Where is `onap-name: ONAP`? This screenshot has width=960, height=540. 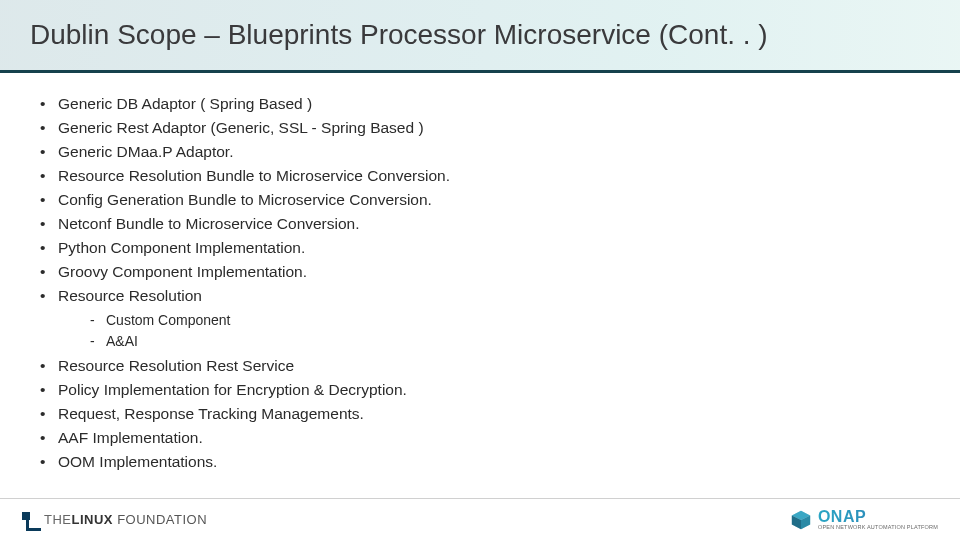
onap-name: ONAP is located at coordinates (878, 517).